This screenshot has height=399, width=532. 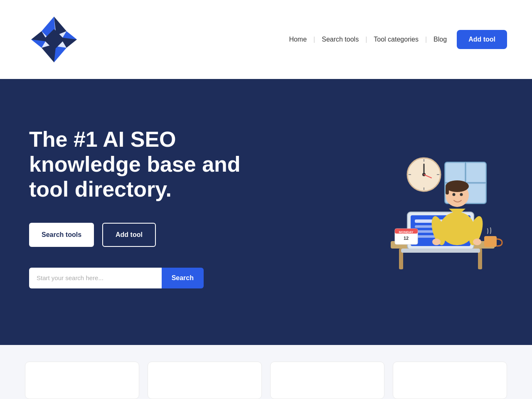 I want to click on nav-sep-3: |, so click(x=426, y=39).